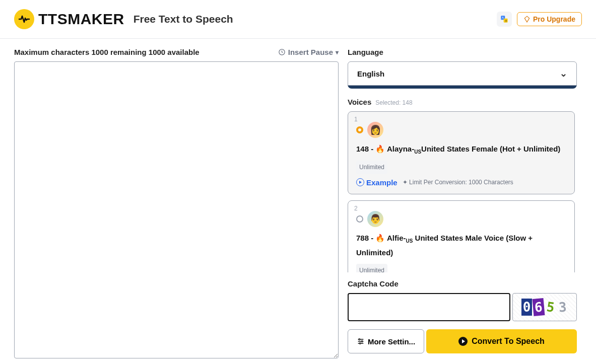 Image resolution: width=596 pixels, height=364 pixels. What do you see at coordinates (308, 52) in the screenshot?
I see `insert-pause-button: Insert Pause ▾` at bounding box center [308, 52].